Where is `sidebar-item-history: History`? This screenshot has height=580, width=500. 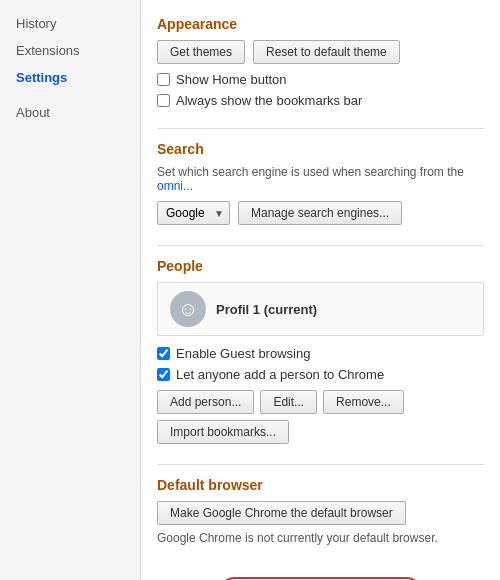
sidebar-item-history: History is located at coordinates (70, 24).